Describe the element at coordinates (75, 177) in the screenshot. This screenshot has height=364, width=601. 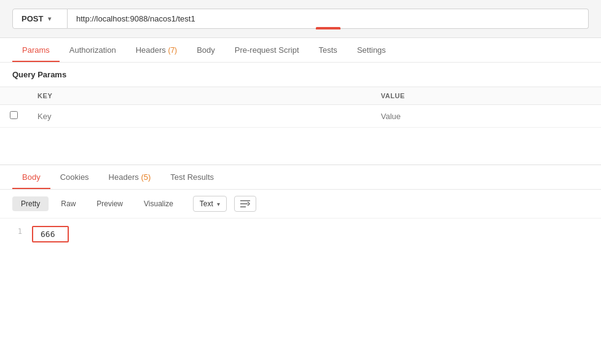
I see `resp-tab-cookies: Cookies` at that location.